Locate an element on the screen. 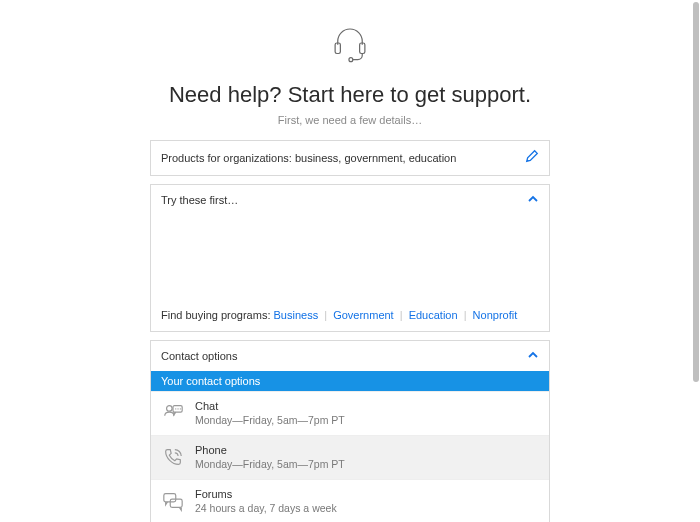 This screenshot has height=522, width=700. contact-option-title: Chat is located at coordinates (270, 407).